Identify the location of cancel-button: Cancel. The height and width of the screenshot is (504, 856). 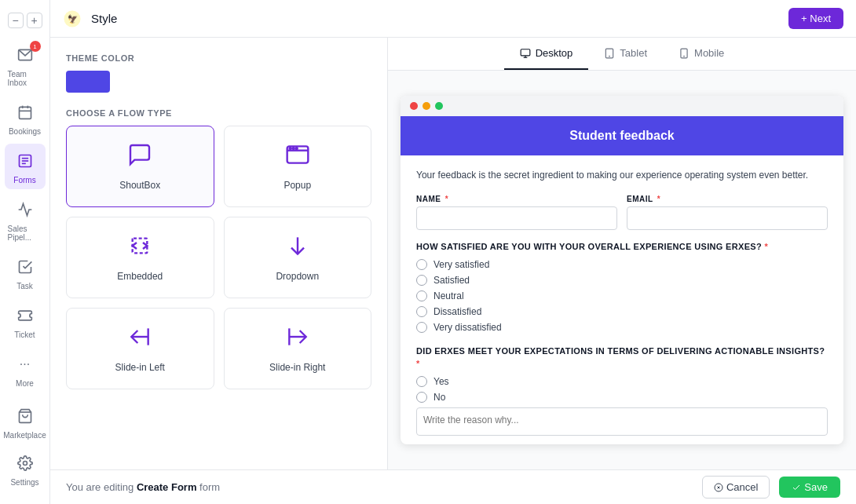
(736, 487).